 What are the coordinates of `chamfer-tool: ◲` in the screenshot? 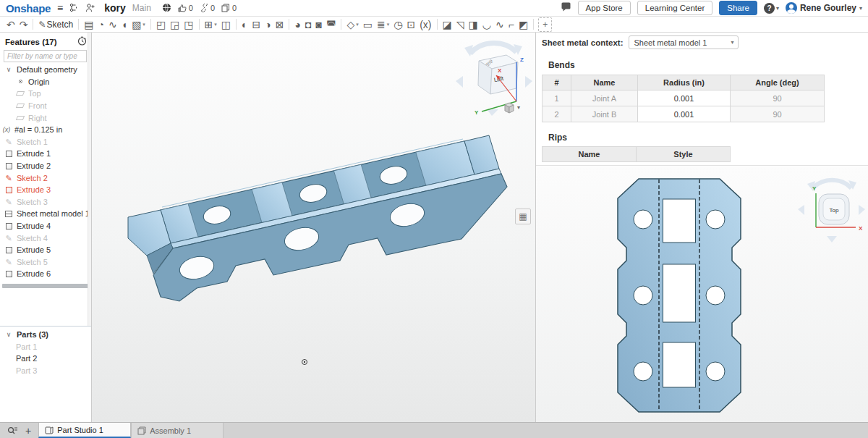 It's located at (175, 25).